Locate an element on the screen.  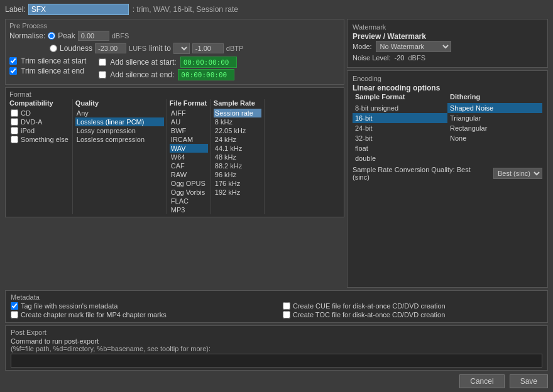
ff-raw: RAW is located at coordinates (189, 175).